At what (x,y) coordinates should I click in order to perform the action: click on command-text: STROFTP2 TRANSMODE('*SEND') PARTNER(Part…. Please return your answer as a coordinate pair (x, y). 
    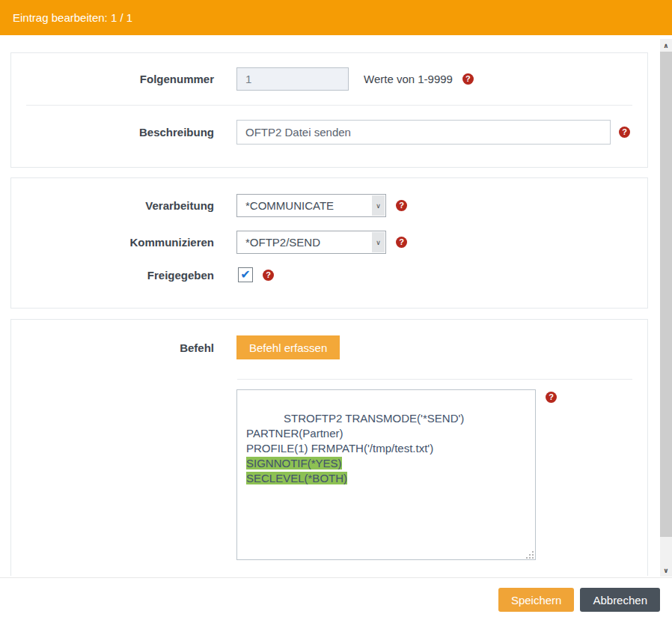
    Looking at the image, I should click on (357, 433).